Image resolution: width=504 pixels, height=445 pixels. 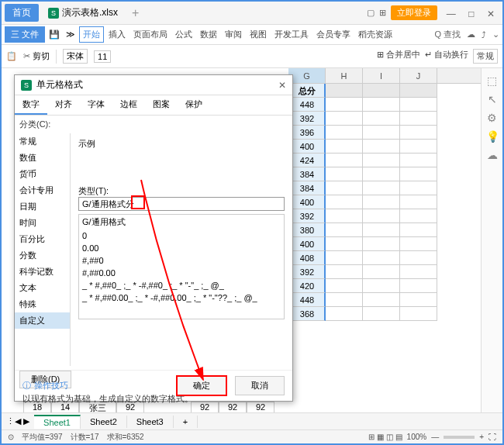 What do you see at coordinates (42, 223) in the screenshot?
I see `category-item: 时间` at bounding box center [42, 223].